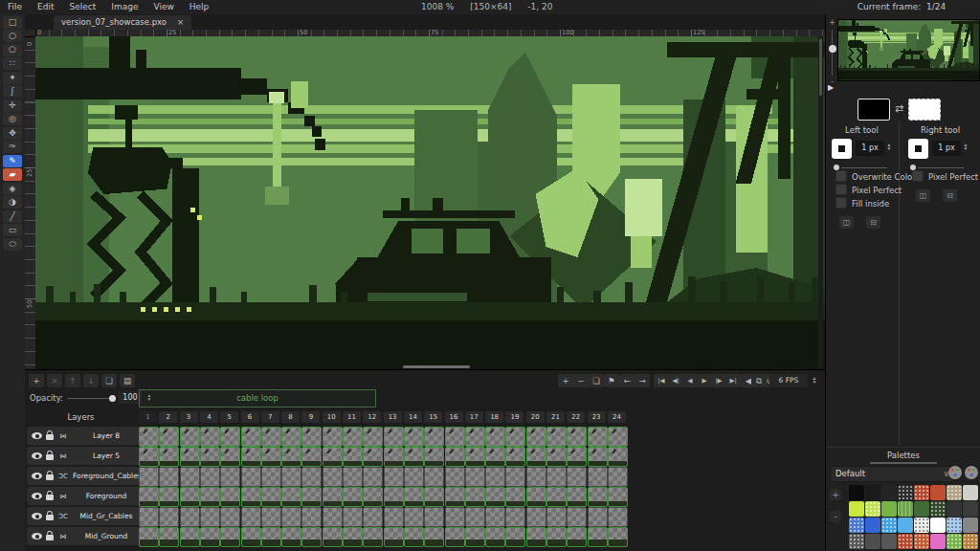 Image resolution: width=980 pixels, height=551 pixels. Describe the element at coordinates (230, 476) in the screenshot. I see `cel-foreground_cables-f5` at that location.